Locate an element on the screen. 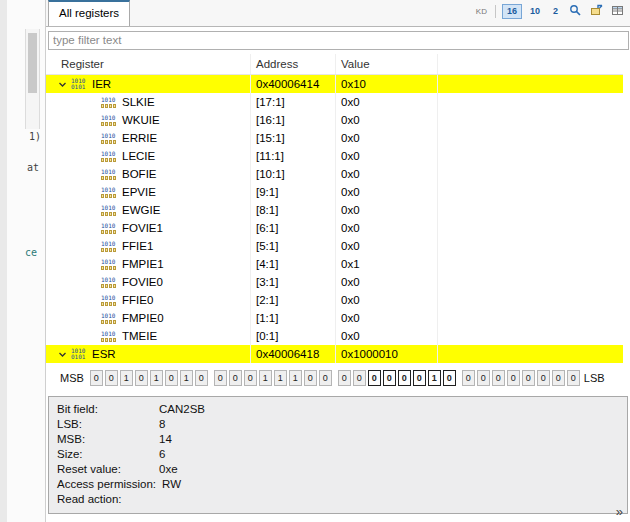 This screenshot has width=630, height=522. field-row: 1010SLKIE[17:1]0x0 is located at coordinates (334, 102).